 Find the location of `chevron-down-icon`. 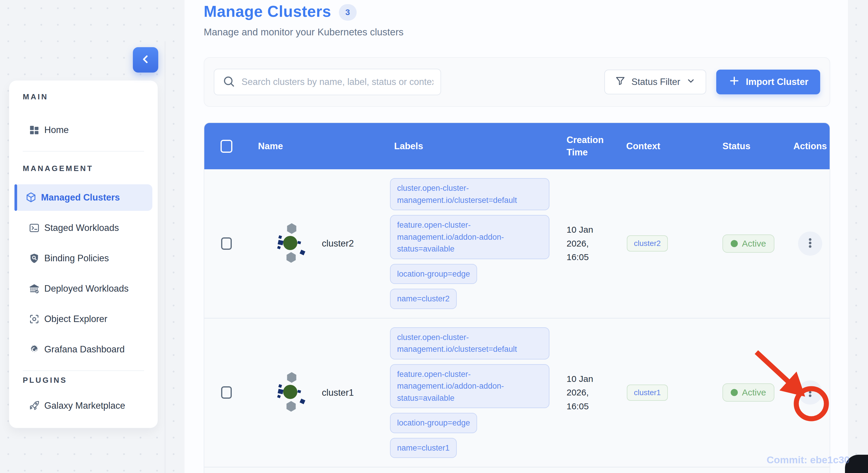

chevron-down-icon is located at coordinates (691, 82).